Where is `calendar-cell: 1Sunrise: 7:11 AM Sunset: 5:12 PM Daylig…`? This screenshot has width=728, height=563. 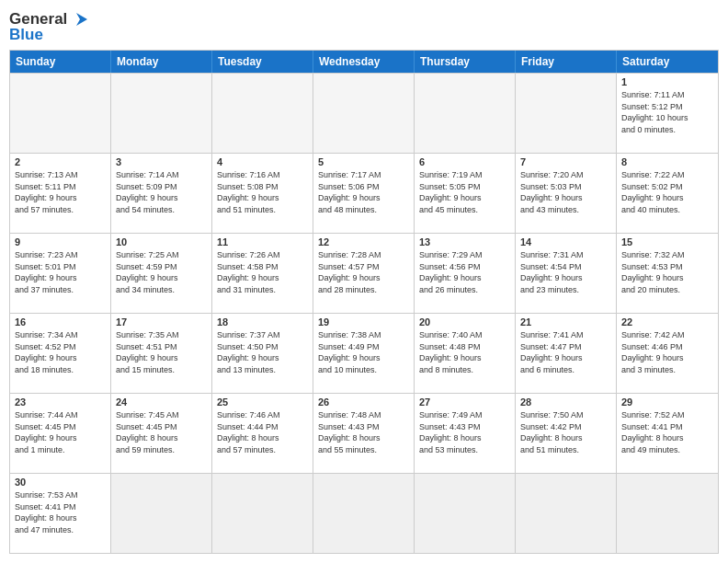
calendar-cell: 1Sunrise: 7:11 AM Sunset: 5:12 PM Daylig… is located at coordinates (667, 113).